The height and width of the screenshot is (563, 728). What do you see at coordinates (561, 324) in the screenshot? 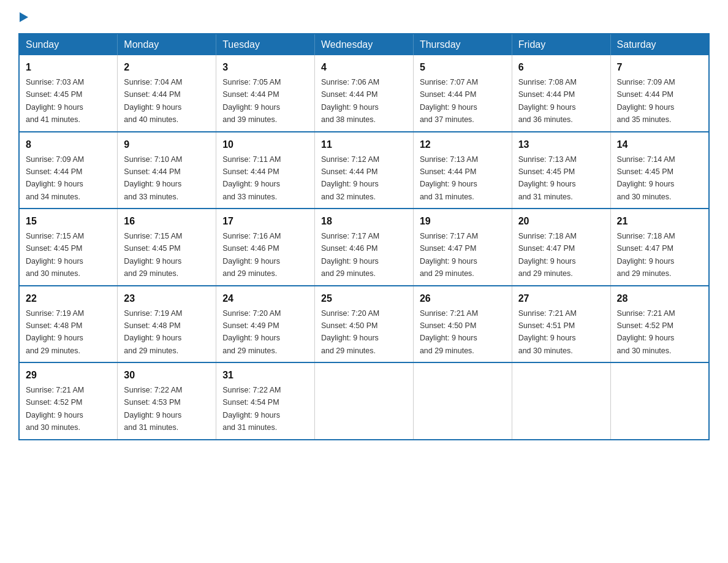
I see `calendar-day-cell: 27 Sunrise: 7:21 AMSunset: 4:51 PMDaylig…` at bounding box center [561, 324].